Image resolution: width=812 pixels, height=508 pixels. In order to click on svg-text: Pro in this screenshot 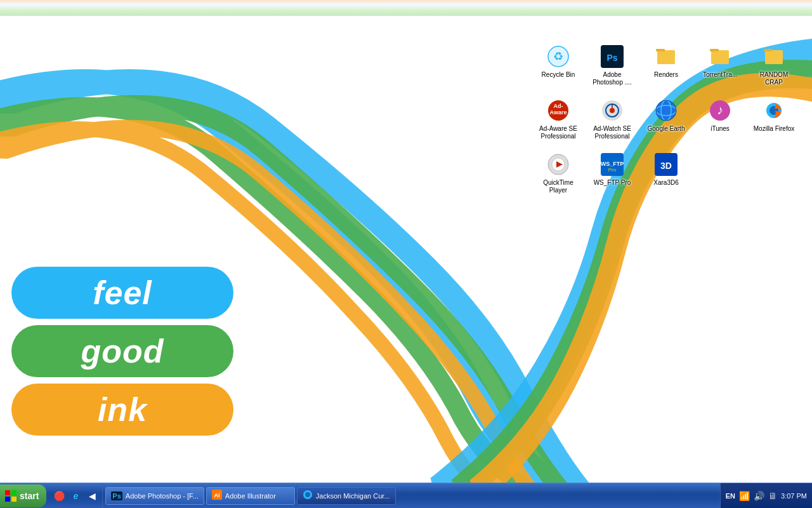, I will do `click(613, 170)`.